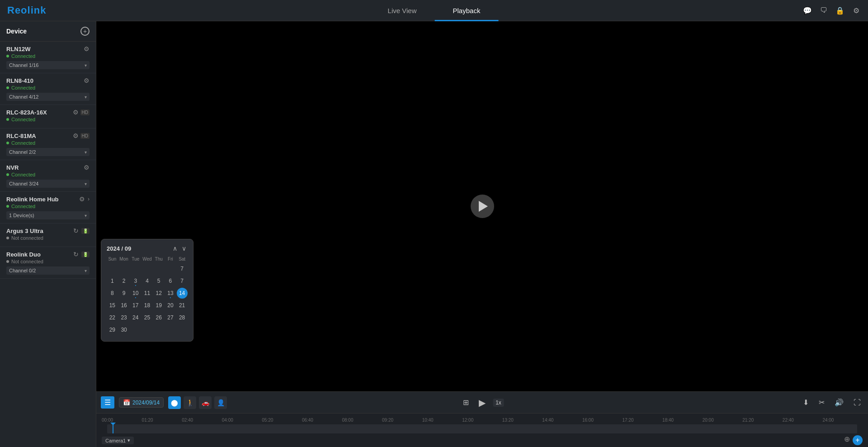 The width and height of the screenshot is (868, 447). Describe the element at coordinates (76, 231) in the screenshot. I see `device-refresh-icon-argus: ↻` at that location.